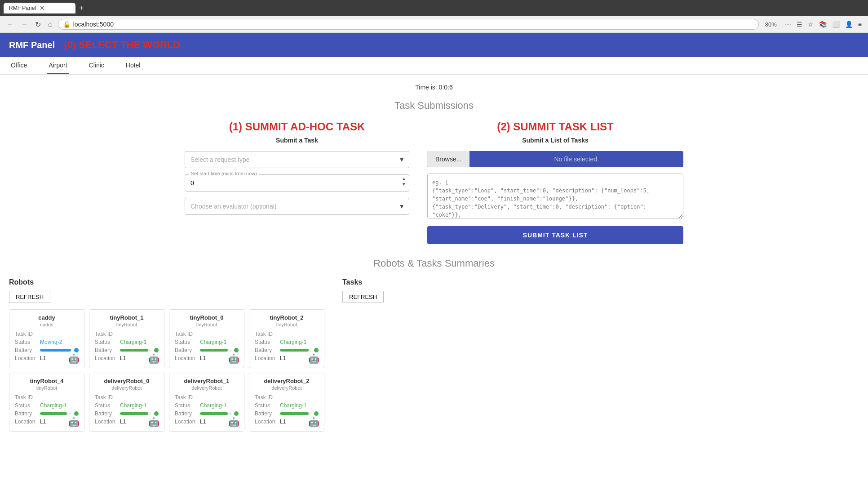 The width and height of the screenshot is (868, 490). What do you see at coordinates (404, 182) in the screenshot?
I see `number-spinners: ▲ ▼` at bounding box center [404, 182].